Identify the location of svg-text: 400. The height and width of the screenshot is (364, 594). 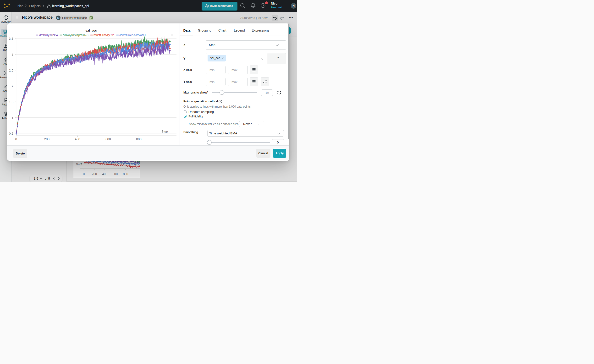
(78, 139).